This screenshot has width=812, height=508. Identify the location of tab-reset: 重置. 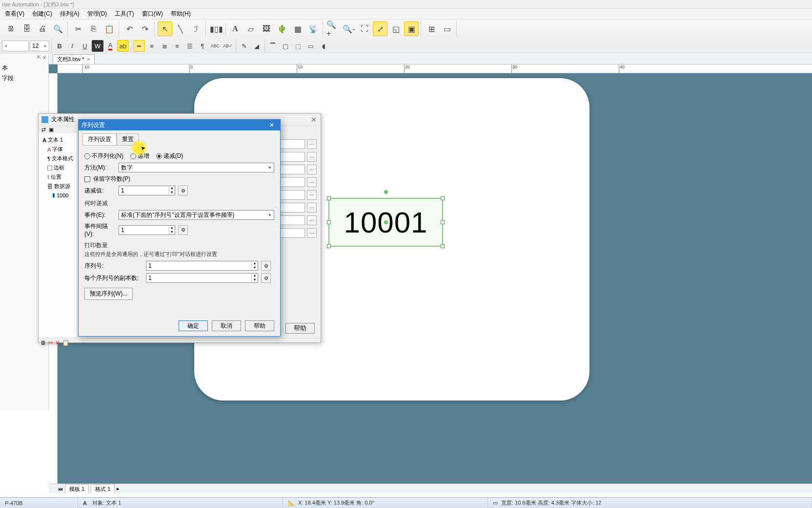
(128, 140).